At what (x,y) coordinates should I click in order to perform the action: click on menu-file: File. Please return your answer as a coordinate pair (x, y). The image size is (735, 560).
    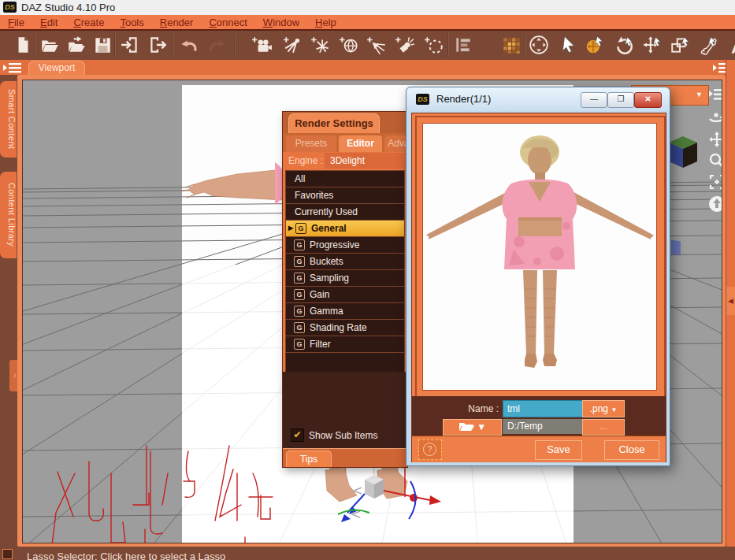
    Looking at the image, I should click on (16, 22).